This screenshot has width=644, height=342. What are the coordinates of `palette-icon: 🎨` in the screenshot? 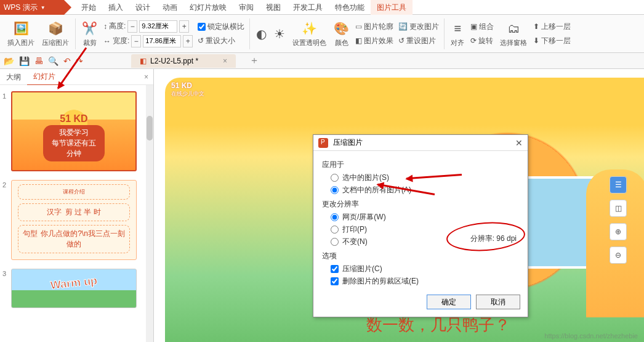 It's located at (341, 28).